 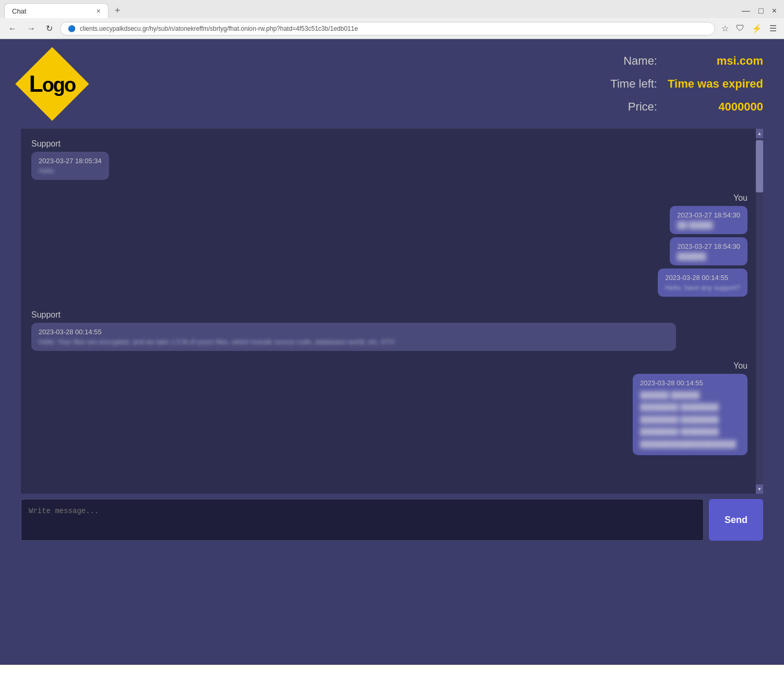 I want to click on nav-icons: ☆ 🛡 ⚡ ☰, so click(x=749, y=28).